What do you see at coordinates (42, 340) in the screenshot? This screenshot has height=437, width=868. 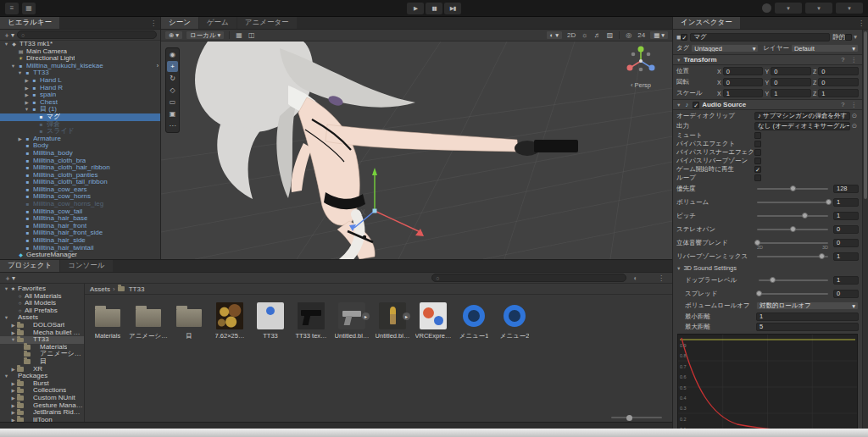 I see `project-tree-row: ▼ TT33` at bounding box center [42, 340].